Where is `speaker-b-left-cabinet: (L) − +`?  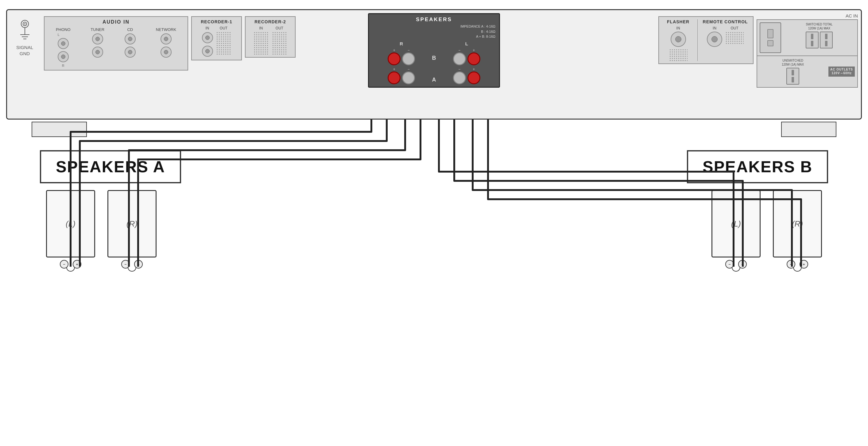 speaker-b-left-cabinet: (L) − + is located at coordinates (736, 231).